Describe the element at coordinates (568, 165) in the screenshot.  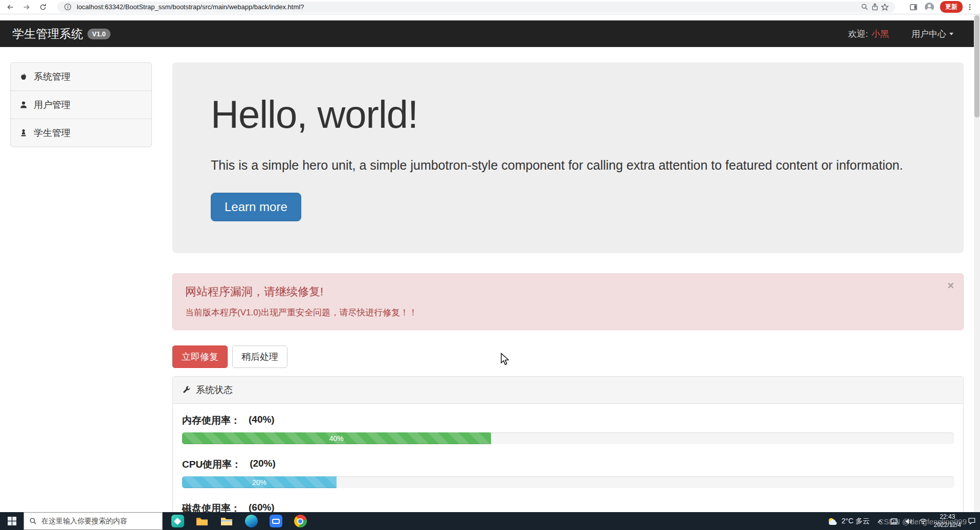
I see `hero-text: This is a simple hero unit, a simple jum…` at that location.